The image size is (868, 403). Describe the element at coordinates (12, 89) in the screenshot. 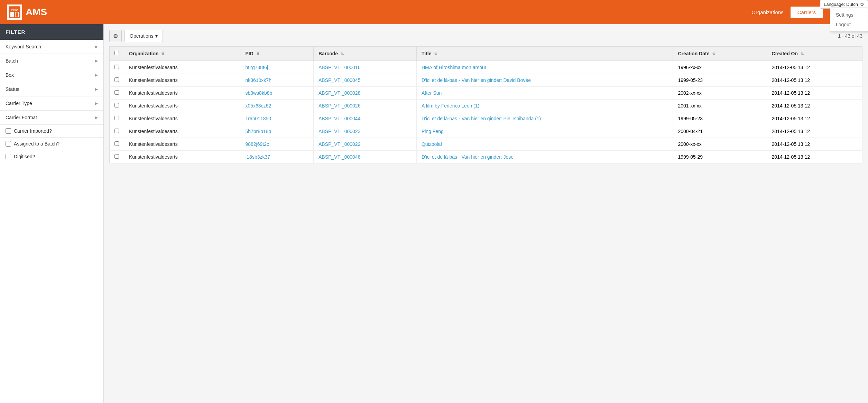

I see `status-label: Status` at that location.